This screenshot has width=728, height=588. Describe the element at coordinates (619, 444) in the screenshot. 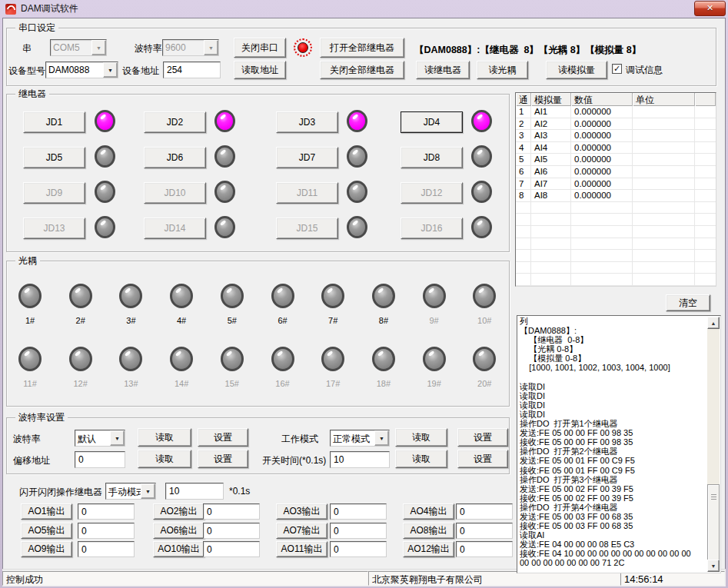

I see `log-panel: 列 【DAM0888】: 【继电器 0-8】 【光耦 0-8】 【模拟量 0-8…` at that location.